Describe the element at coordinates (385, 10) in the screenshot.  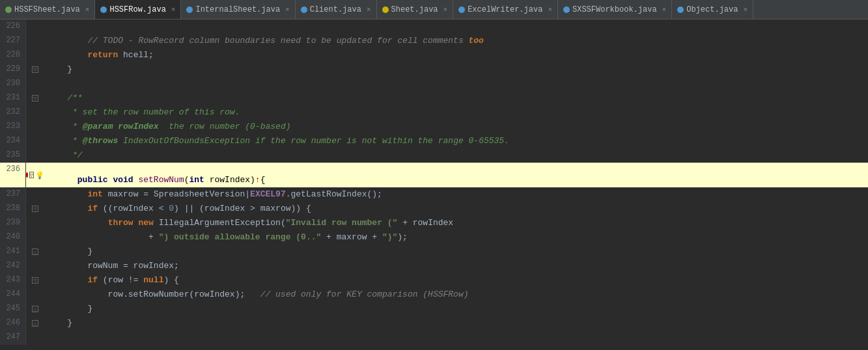
I see `tab-icon-sheet` at that location.